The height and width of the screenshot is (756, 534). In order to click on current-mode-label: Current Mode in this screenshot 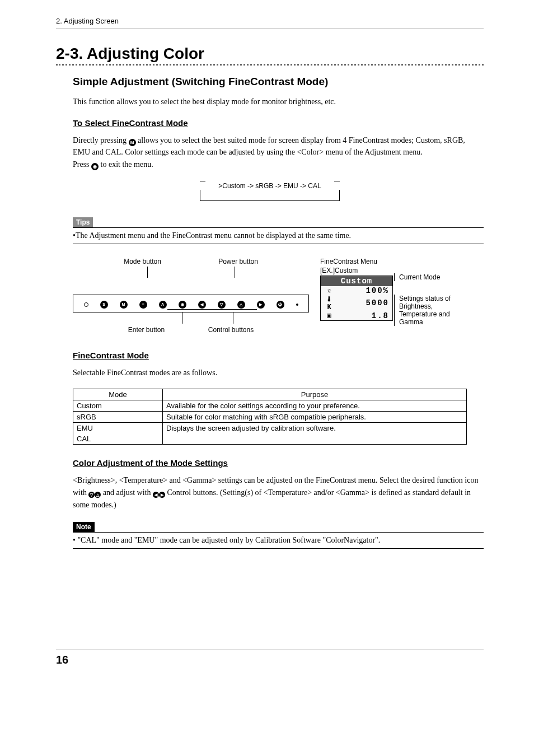, I will do `click(430, 277)`.